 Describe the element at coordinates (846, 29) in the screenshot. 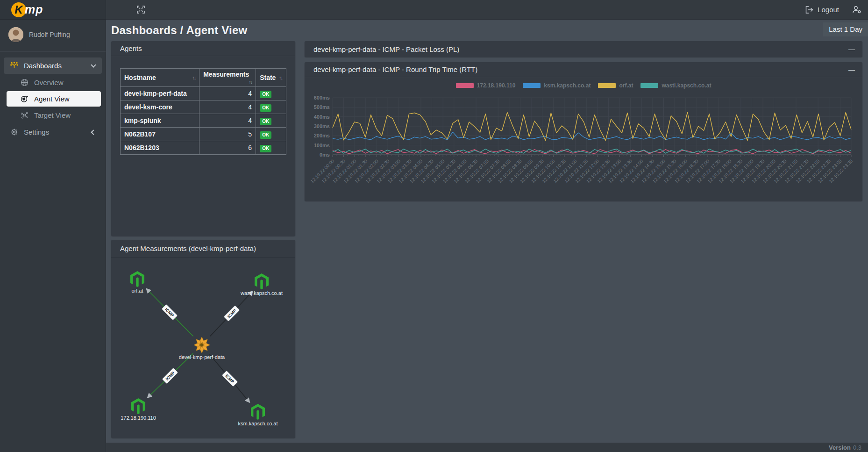

I see `time-range-badge: Last 1 Day` at that location.